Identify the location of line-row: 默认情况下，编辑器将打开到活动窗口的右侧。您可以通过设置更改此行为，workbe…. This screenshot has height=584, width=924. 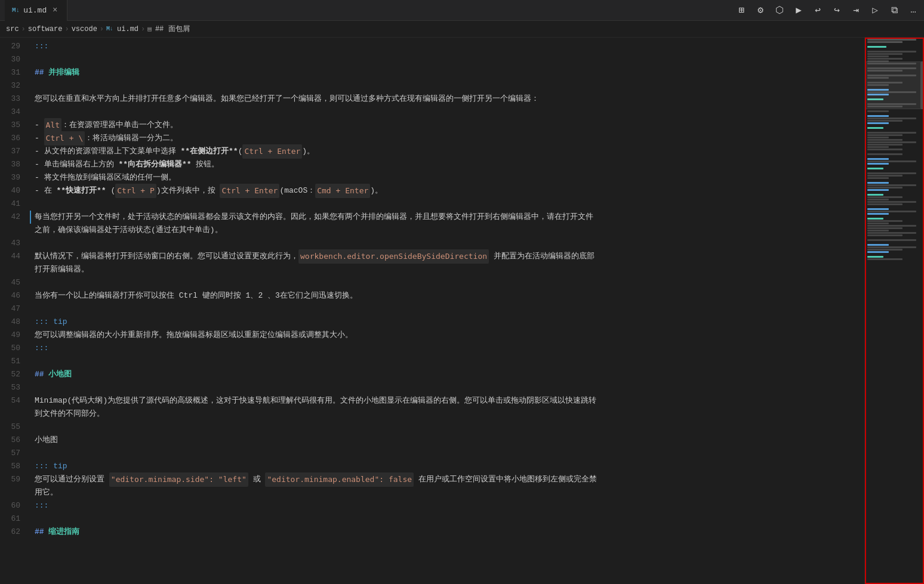
(449, 257).